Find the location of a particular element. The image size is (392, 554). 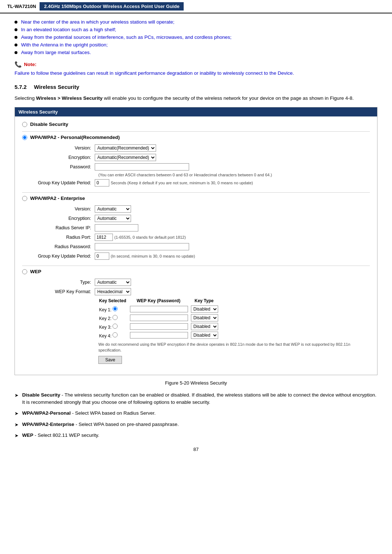

key1-type-cell: Disabled 64bit 128bit 152bit is located at coordinates (205, 309).